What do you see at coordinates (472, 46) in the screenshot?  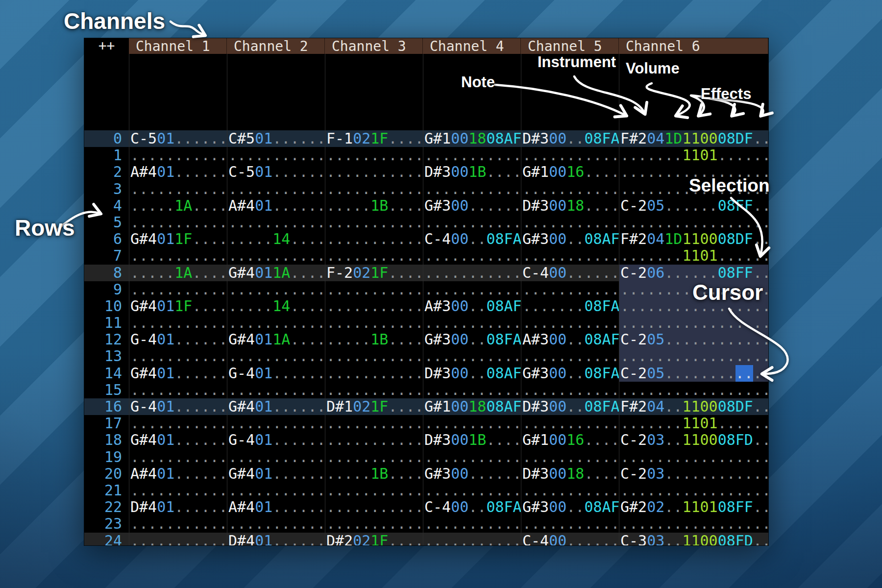 I see `channel-header-4: Channel 4` at bounding box center [472, 46].